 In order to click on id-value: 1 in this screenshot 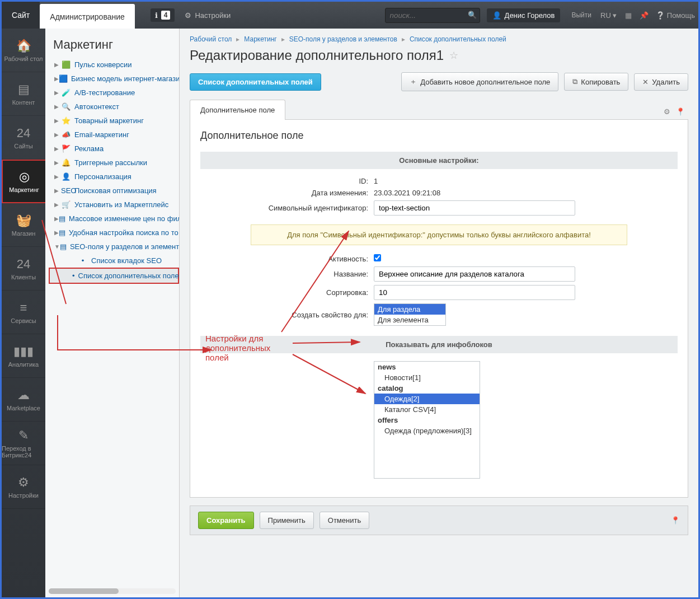, I will do `click(526, 181)`.